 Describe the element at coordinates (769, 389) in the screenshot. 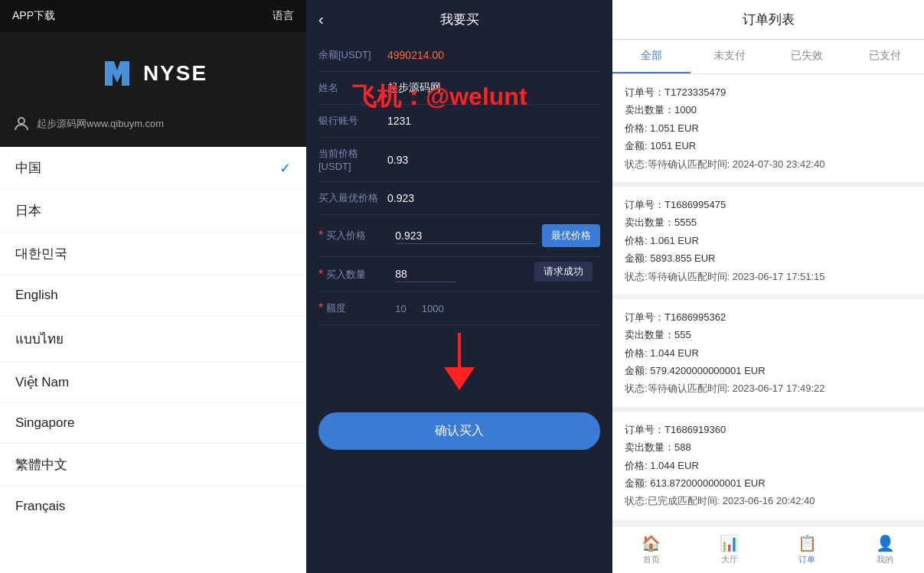

I see `order-status-2: 状态:等待确认匹配时间: 2023-06-17 17:49:22` at that location.